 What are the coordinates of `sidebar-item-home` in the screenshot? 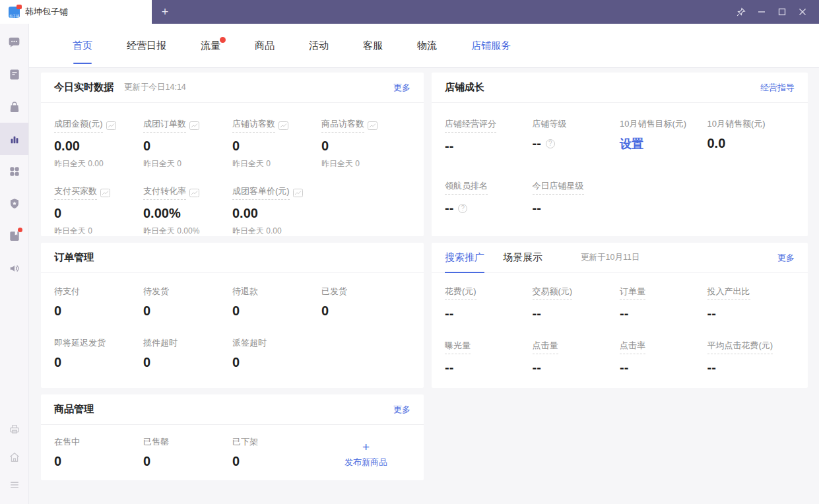 It's located at (15, 457).